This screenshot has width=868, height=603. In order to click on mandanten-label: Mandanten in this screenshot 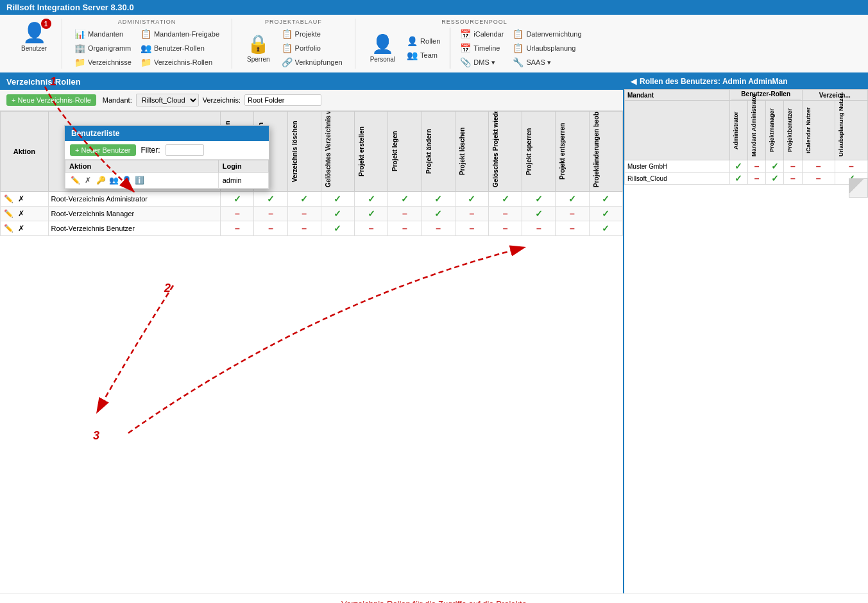, I will do `click(105, 34)`.